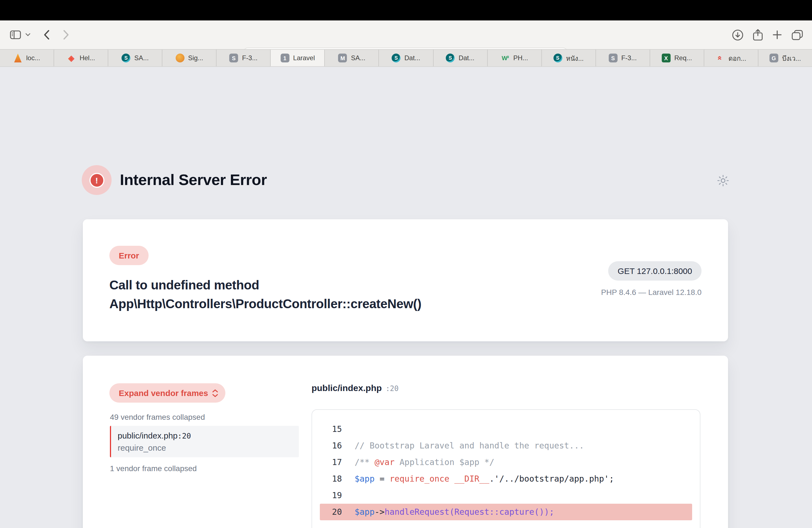 Image resolution: width=812 pixels, height=528 pixels. I want to click on frame-file: public/index.php, so click(148, 436).